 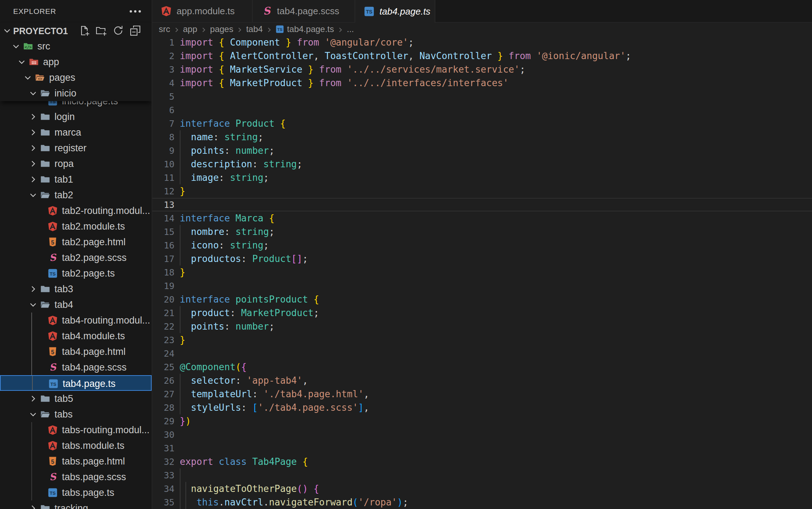 What do you see at coordinates (76, 211) in the screenshot?
I see `tree-item-tab2-routing.modul...: tab2-routing.modul...` at bounding box center [76, 211].